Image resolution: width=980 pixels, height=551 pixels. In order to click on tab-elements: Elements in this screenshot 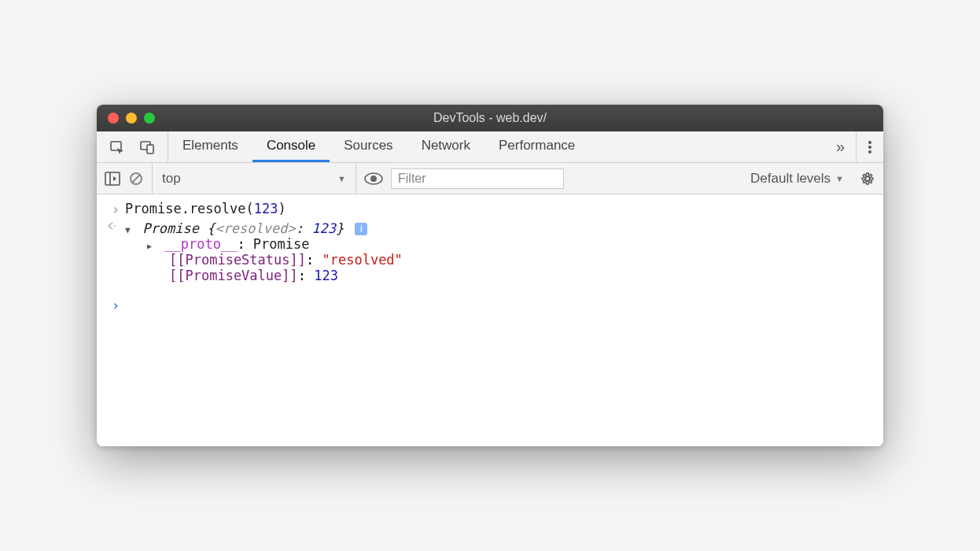, I will do `click(211, 146)`.